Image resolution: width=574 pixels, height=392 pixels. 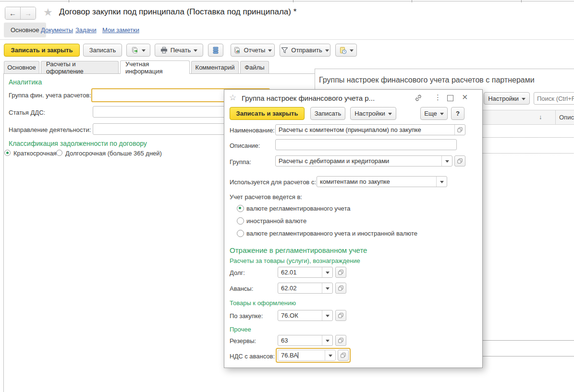 What do you see at coordinates (263, 303) in the screenshot?
I see `goods-registration-subheader: Товары к оформлению` at bounding box center [263, 303].